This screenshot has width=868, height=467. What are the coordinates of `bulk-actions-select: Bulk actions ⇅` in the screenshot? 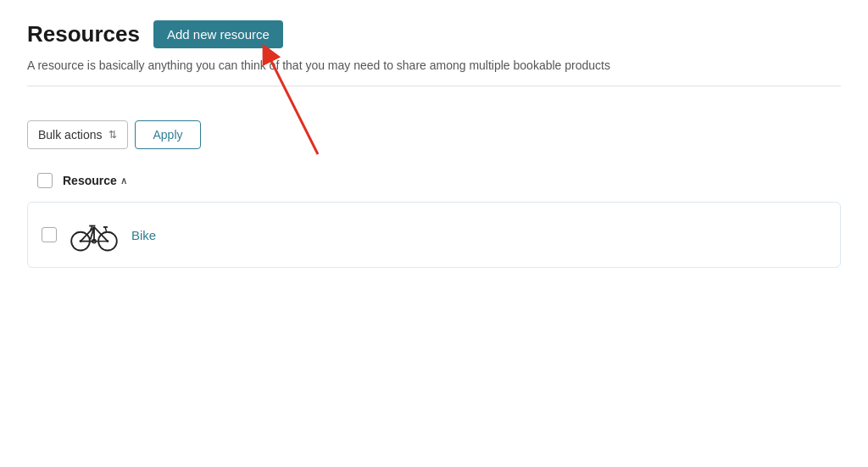 It's located at (78, 135).